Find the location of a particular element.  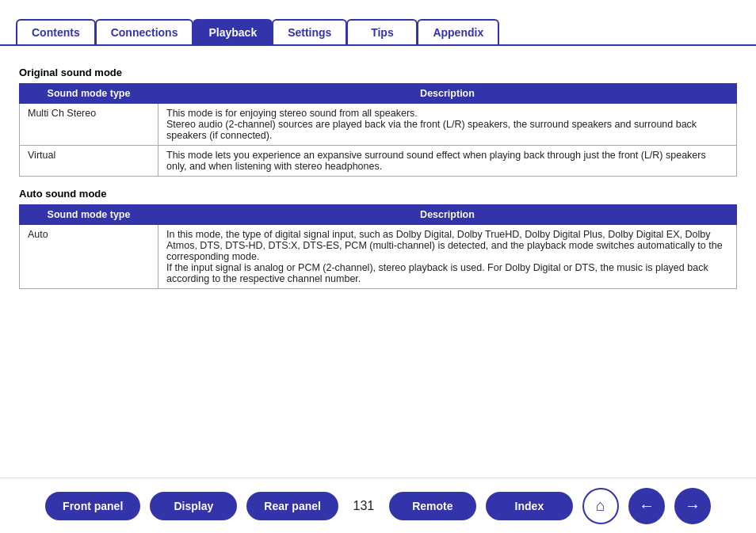

tab-appendix: Appendix is located at coordinates (458, 32).